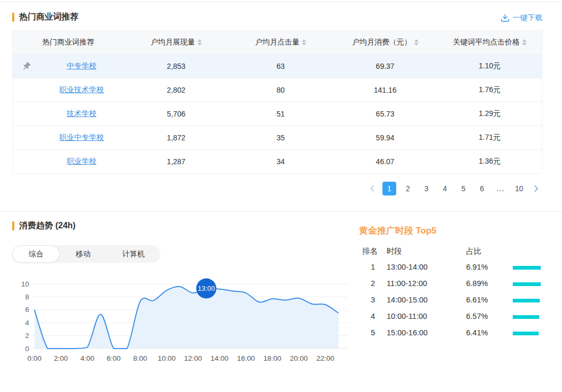 This screenshot has height=392, width=562. I want to click on download-all-button: 一键下载, so click(521, 18).